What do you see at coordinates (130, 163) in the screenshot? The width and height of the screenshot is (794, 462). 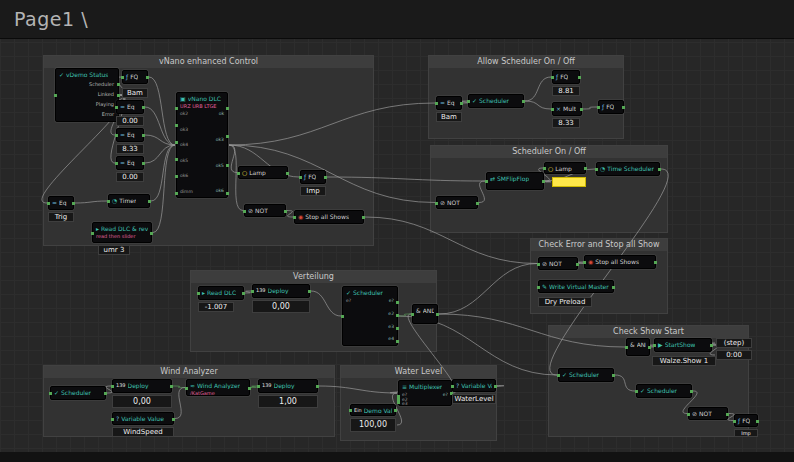 I see `node-eq-c: =Eq` at bounding box center [130, 163].